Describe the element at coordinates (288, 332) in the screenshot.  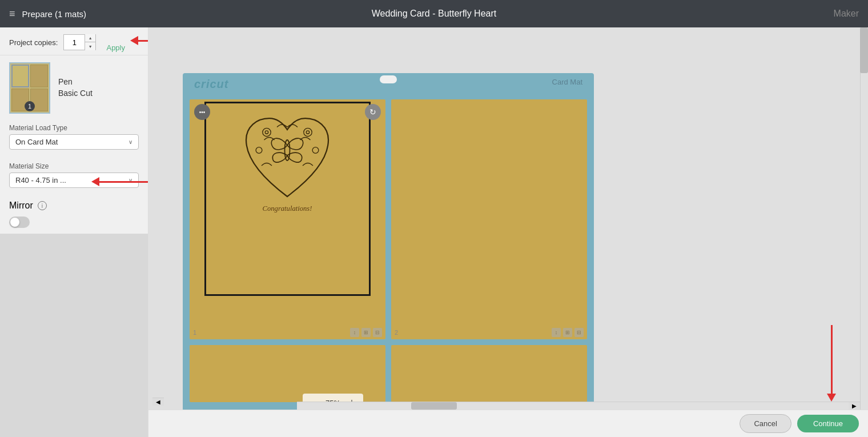
I see `mat-1-footer: 1 ↕ ⊞ ⊟` at that location.